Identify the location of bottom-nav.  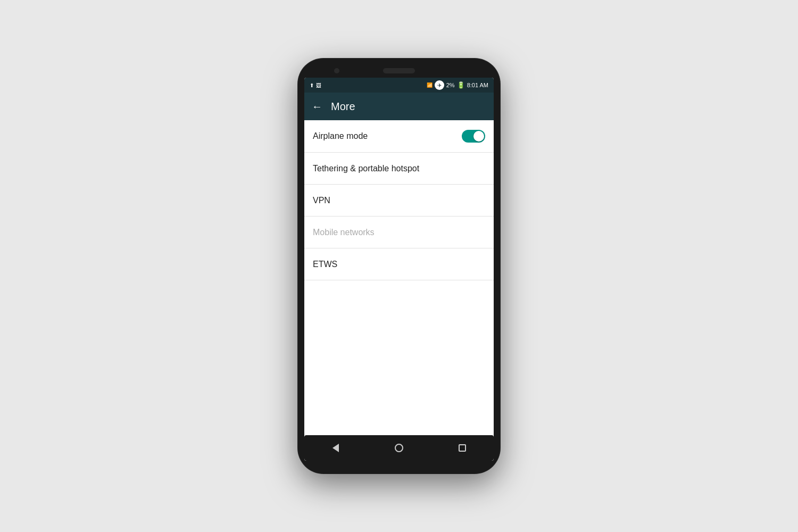
(399, 448).